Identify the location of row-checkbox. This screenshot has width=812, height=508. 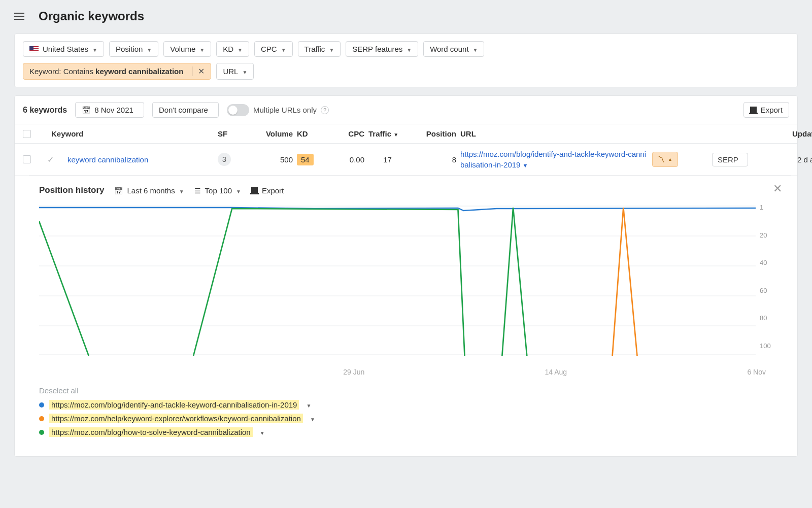
(27, 159).